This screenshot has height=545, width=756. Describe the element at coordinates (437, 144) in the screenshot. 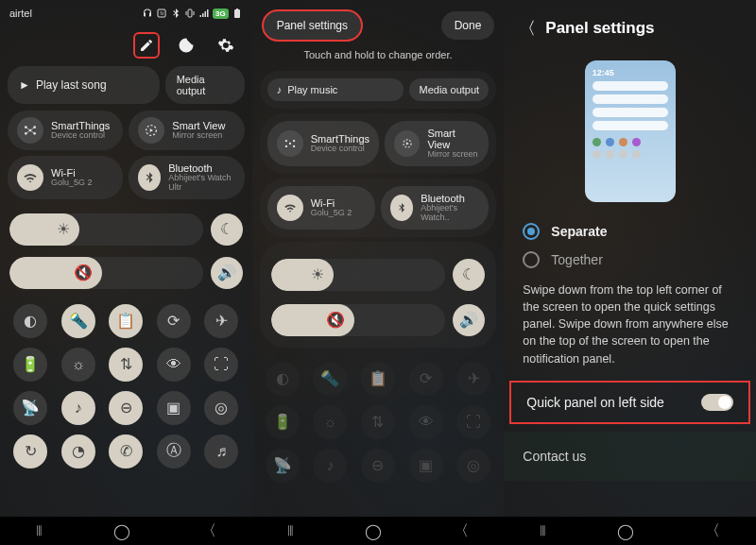

I see `smartview-tile-2: Smart ViewMirror screen` at that location.